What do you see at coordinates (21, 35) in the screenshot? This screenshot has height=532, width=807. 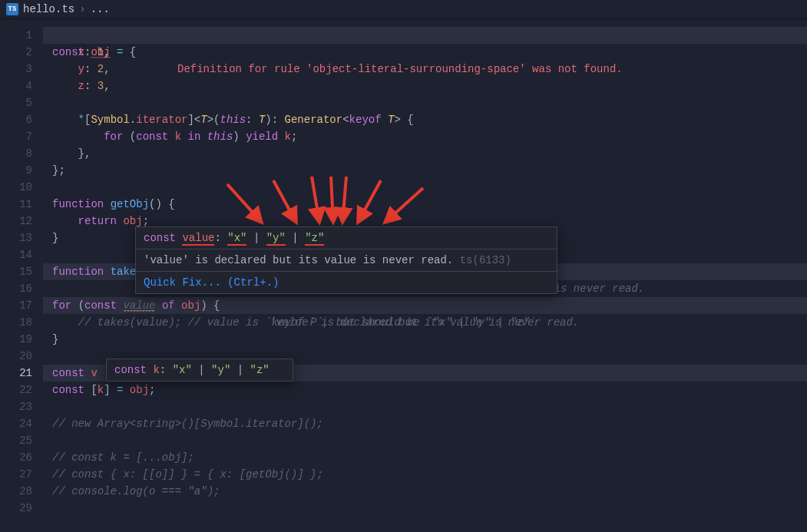 I see `line-number: 1` at bounding box center [21, 35].